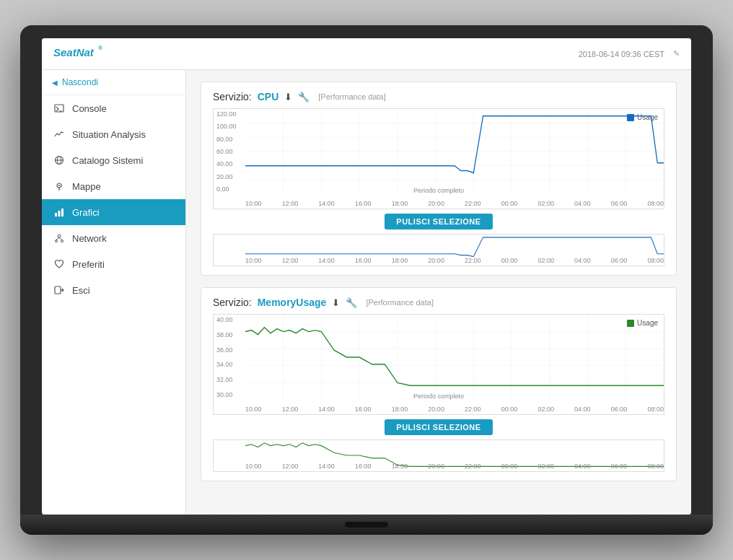  What do you see at coordinates (455, 409) in the screenshot?
I see `memory-x-labels: 10:00 12:00 14:00 16:00 18:00 20:00 22:0…` at bounding box center [455, 409].